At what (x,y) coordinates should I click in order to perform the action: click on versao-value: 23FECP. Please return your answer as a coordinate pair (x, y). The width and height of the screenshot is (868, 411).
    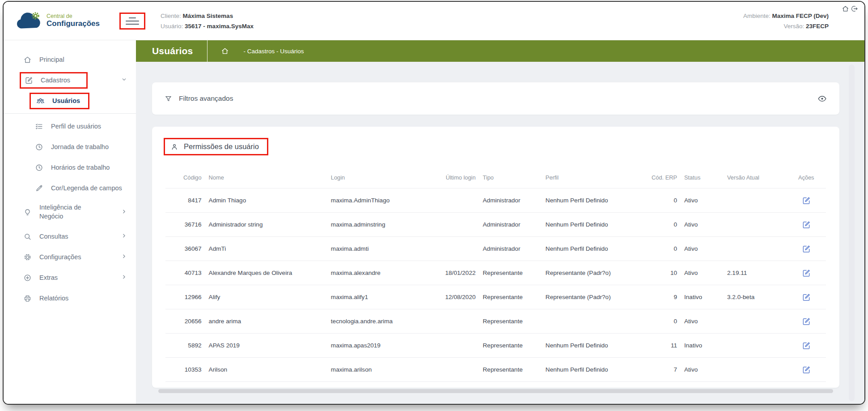
    Looking at the image, I should click on (817, 26).